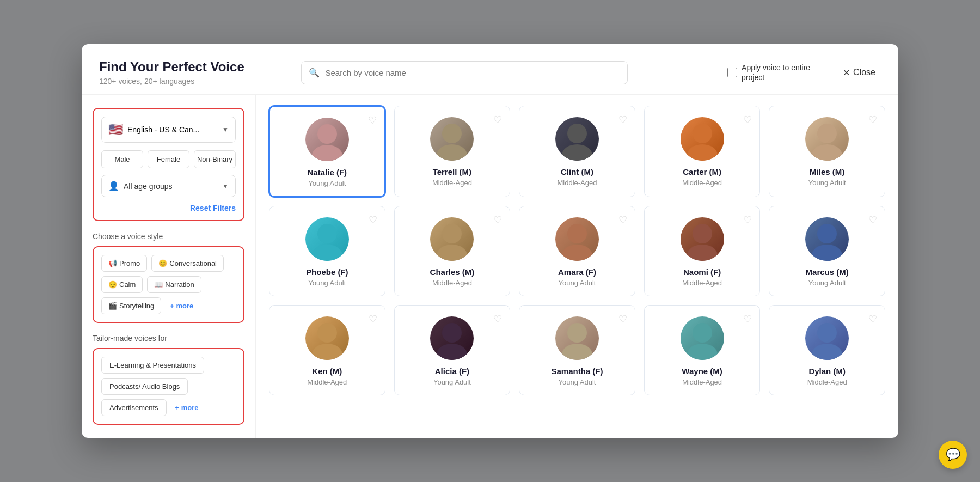 The image size is (980, 482). What do you see at coordinates (953, 455) in the screenshot?
I see `chat-icon: 💬` at bounding box center [953, 455].